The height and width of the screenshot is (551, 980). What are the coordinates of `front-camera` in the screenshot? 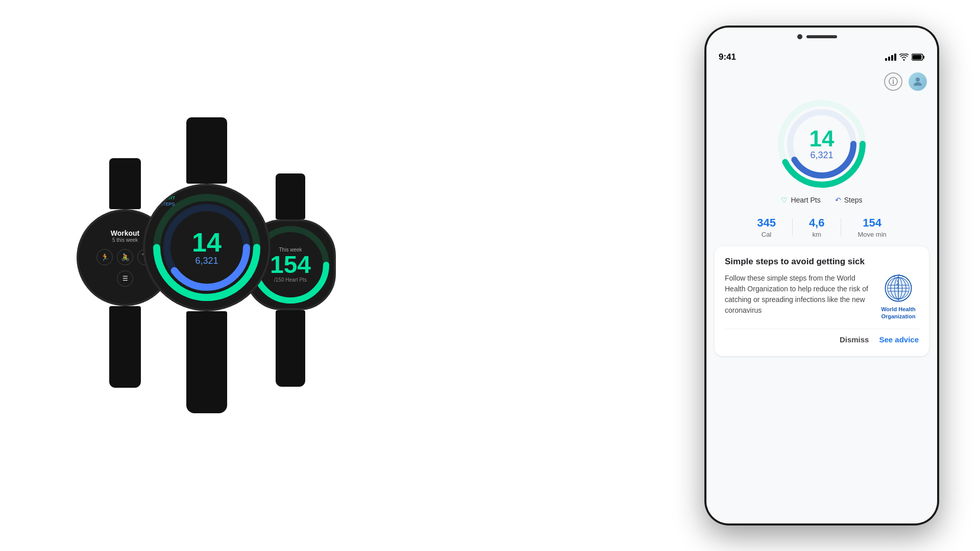 It's located at (800, 37).